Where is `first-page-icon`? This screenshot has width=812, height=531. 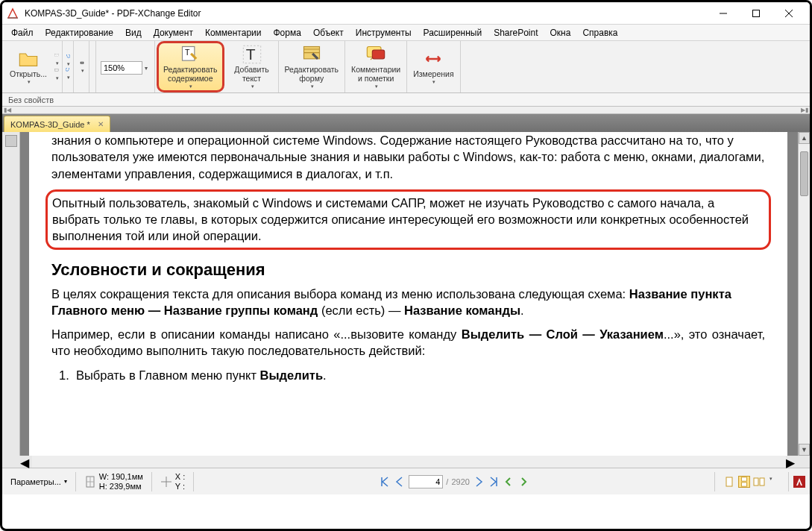 first-page-icon is located at coordinates (385, 482).